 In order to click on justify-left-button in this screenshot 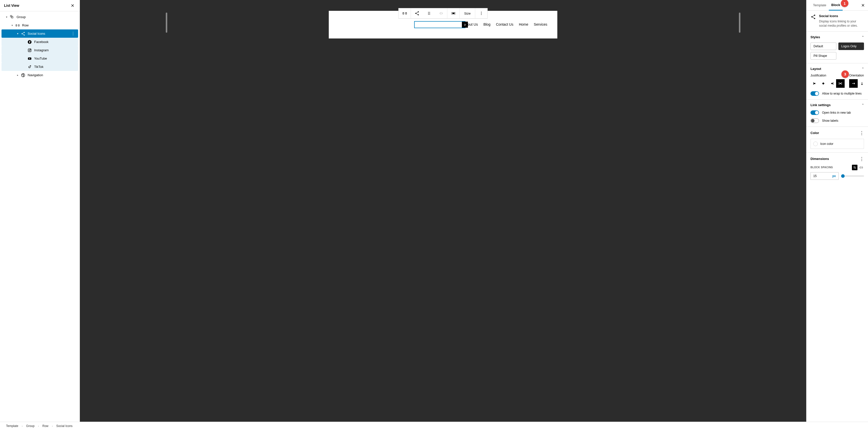, I will do `click(815, 84)`.